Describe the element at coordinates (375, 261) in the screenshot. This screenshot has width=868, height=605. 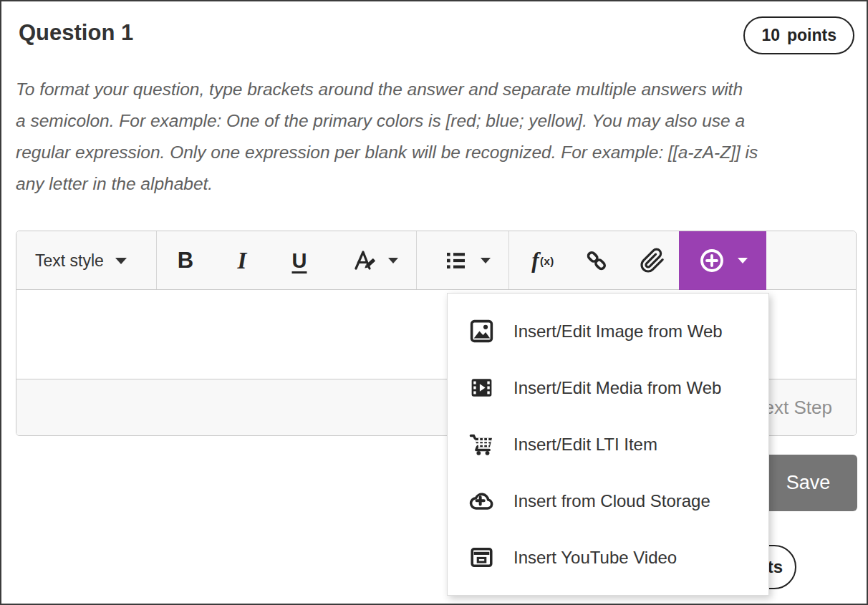
I see `text-color-dropdown` at that location.